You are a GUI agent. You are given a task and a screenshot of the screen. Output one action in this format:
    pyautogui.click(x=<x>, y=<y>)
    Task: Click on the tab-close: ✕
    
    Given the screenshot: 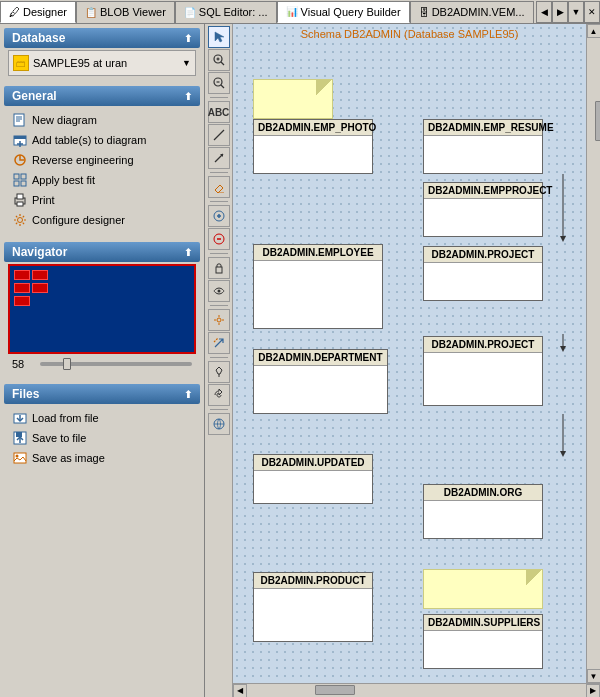 What is the action you would take?
    pyautogui.click(x=592, y=12)
    